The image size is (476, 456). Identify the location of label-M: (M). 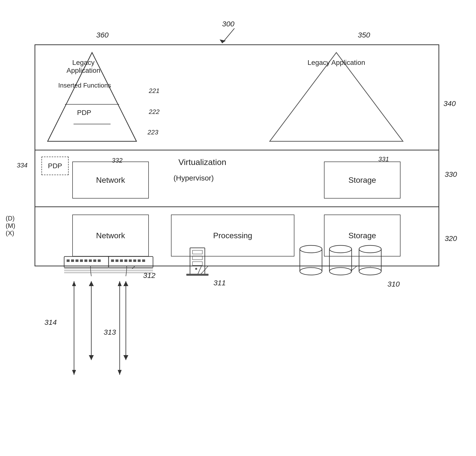
(10, 226).